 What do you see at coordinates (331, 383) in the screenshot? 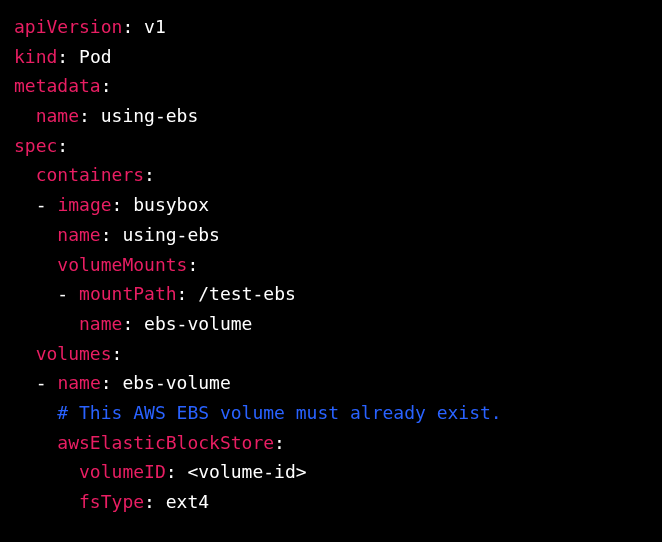
I see `code-line: - name: ebs-volume` at bounding box center [331, 383].